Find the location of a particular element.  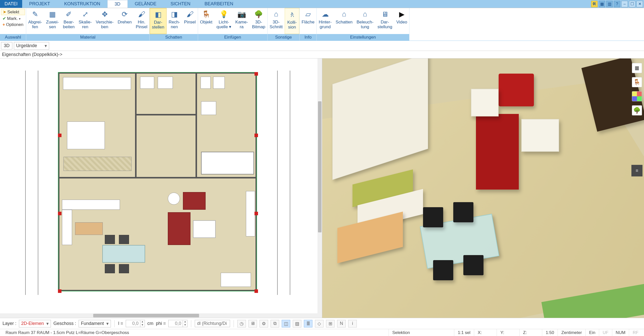

einfuegen-objekt: 🪑Objekt is located at coordinates (206, 21).